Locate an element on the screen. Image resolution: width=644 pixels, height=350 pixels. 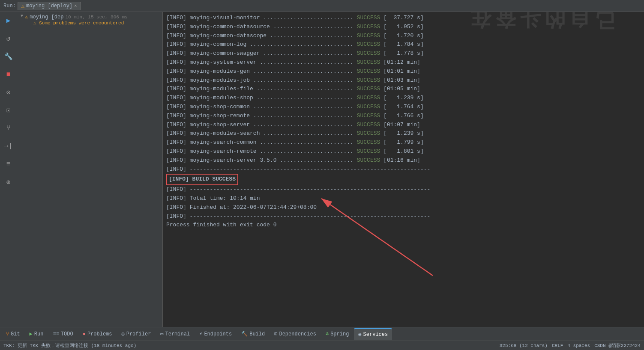
console-line: [INFO] moying-visual-monitor ...........… is located at coordinates (404, 18).